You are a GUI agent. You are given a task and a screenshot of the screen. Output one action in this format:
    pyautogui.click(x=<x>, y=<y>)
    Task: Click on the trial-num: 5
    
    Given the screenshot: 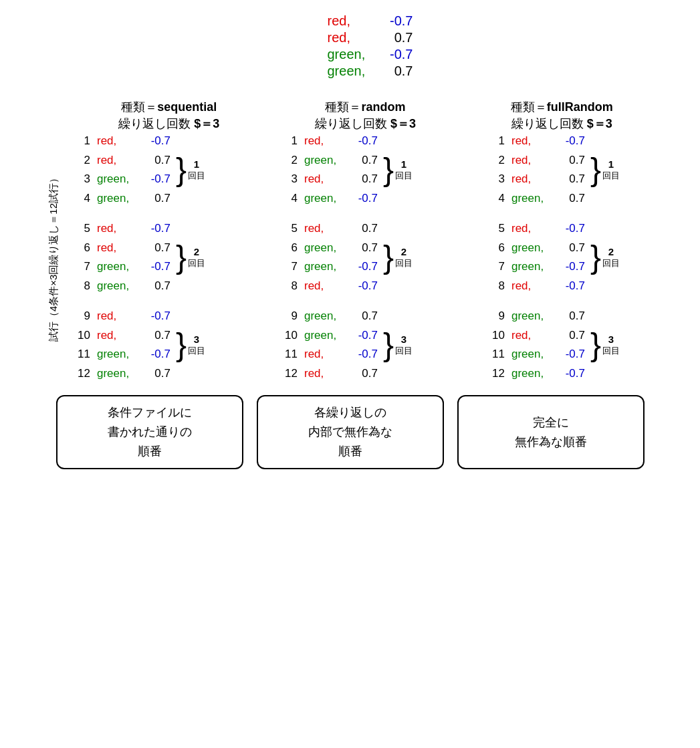 What is the action you would take?
    pyautogui.click(x=80, y=229)
    